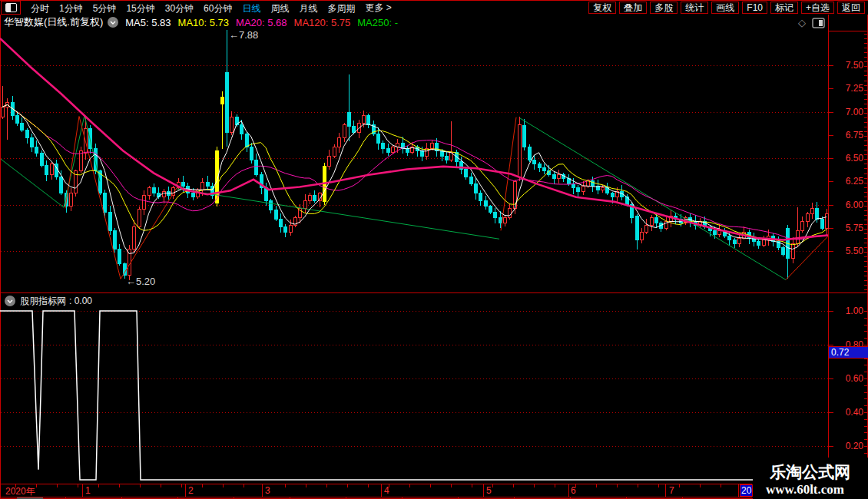  Describe the element at coordinates (725, 8) in the screenshot. I see `toolbar-buttons: 复权叠加多股统计画线F10标记+自选返回` at that location.